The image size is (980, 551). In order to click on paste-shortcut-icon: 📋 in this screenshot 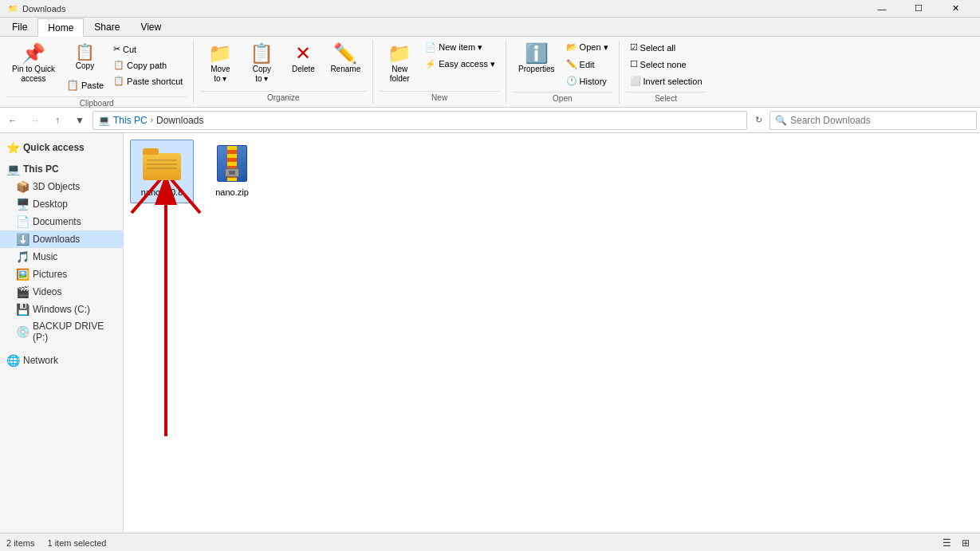, I will do `click(119, 81)`.